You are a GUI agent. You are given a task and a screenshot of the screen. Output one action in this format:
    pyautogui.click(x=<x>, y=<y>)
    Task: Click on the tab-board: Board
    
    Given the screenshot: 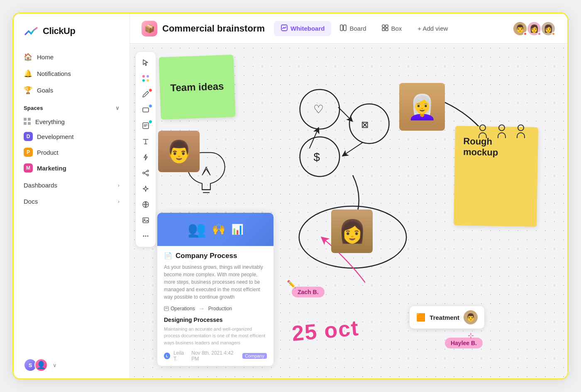 What is the action you would take?
    pyautogui.click(x=353, y=29)
    